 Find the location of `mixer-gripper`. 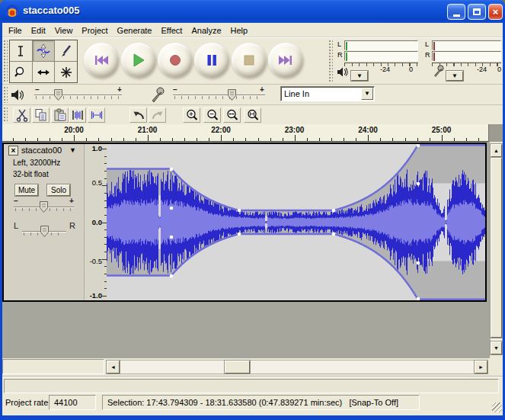

mixer-gripper is located at coordinates (5, 95).